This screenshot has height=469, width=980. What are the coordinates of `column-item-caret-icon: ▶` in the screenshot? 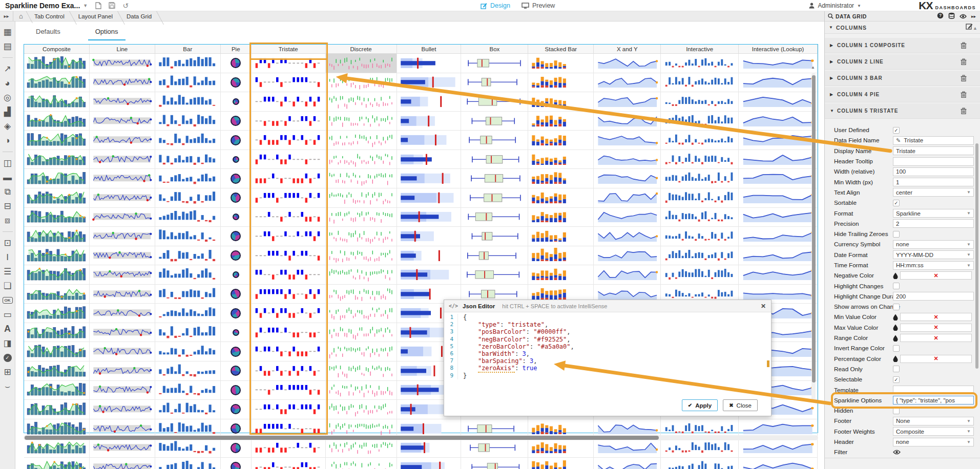 It's located at (832, 45).